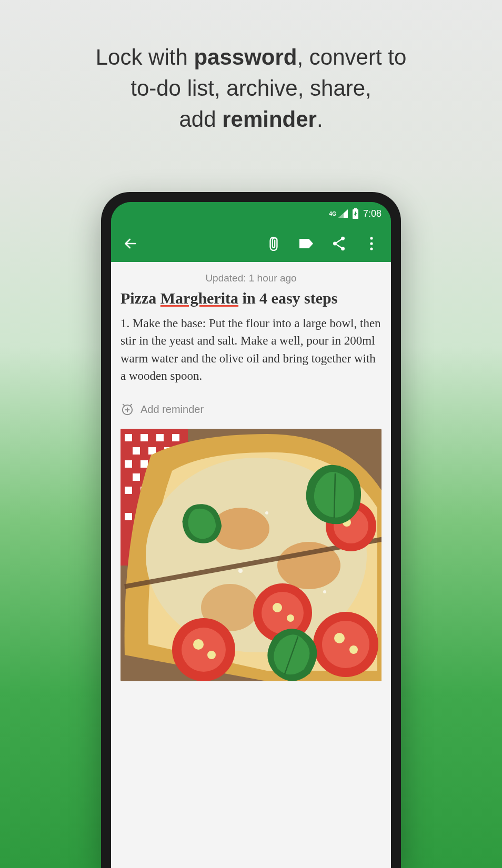 The image size is (502, 868). What do you see at coordinates (372, 244) in the screenshot?
I see `overflow-menu-button` at bounding box center [372, 244].